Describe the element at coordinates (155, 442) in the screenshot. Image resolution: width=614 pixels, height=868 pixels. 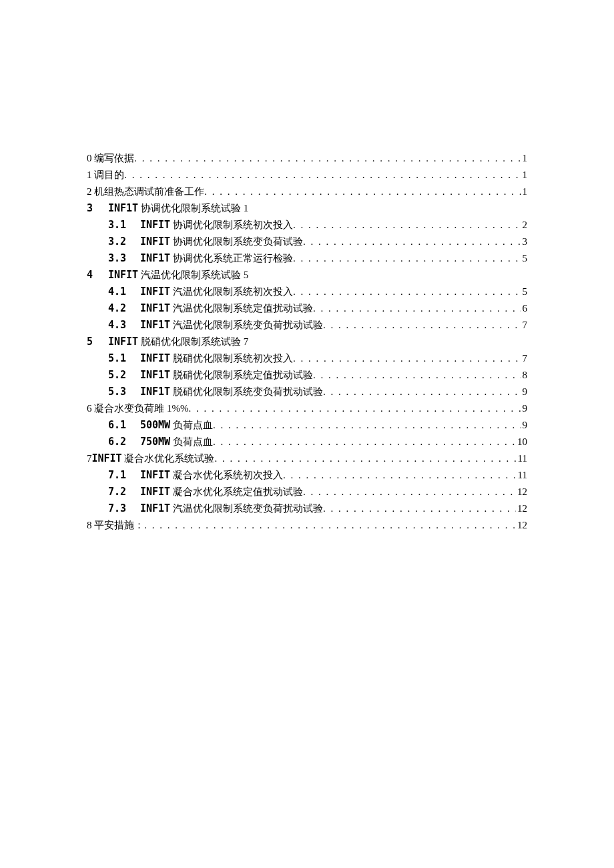
I see `toc-mono-label: 750MW` at that location.